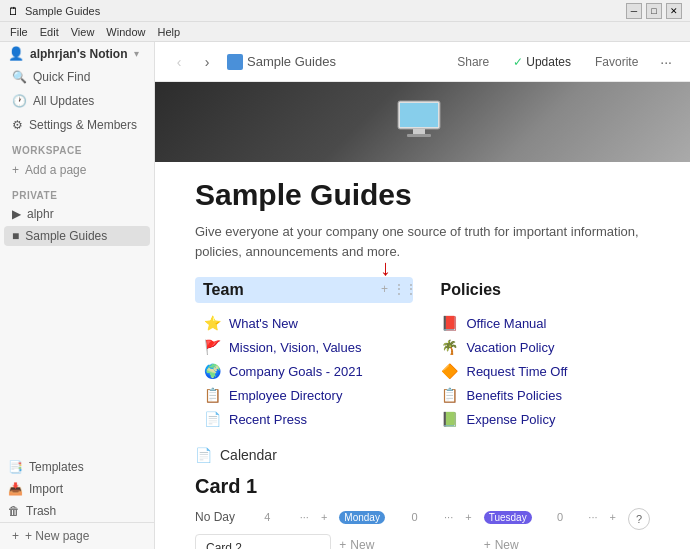 This screenshot has height=549, width=690. Describe the element at coordinates (50, 32) in the screenshot. I see `menu-edit: Edit` at that location.